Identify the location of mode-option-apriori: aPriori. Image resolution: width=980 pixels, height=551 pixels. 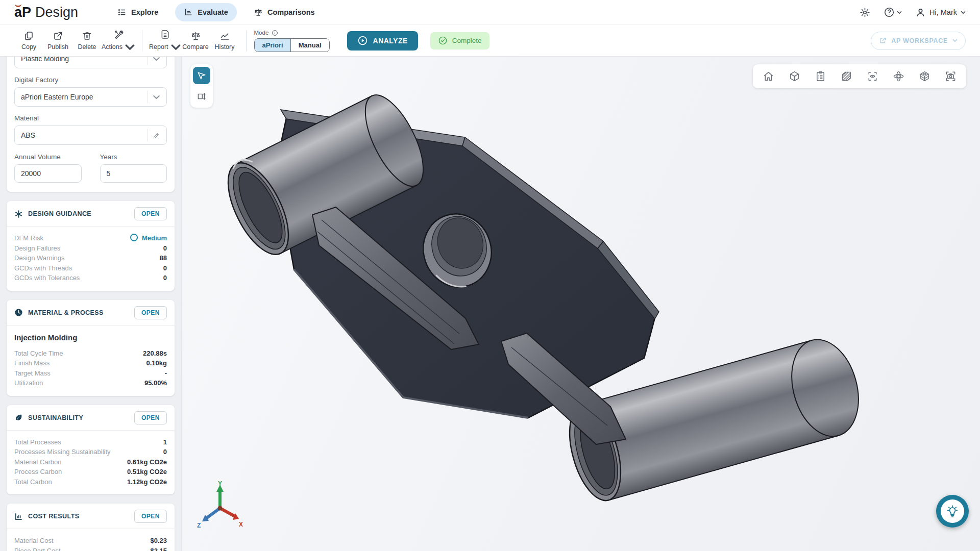
(273, 45).